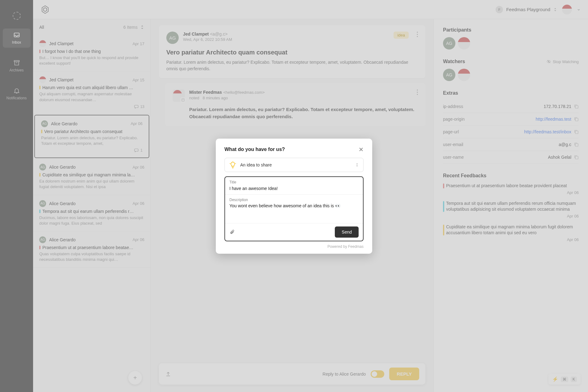 This screenshot has width=588, height=392. What do you see at coordinates (233, 165) in the screenshot?
I see `lightbulb-icon` at bounding box center [233, 165].